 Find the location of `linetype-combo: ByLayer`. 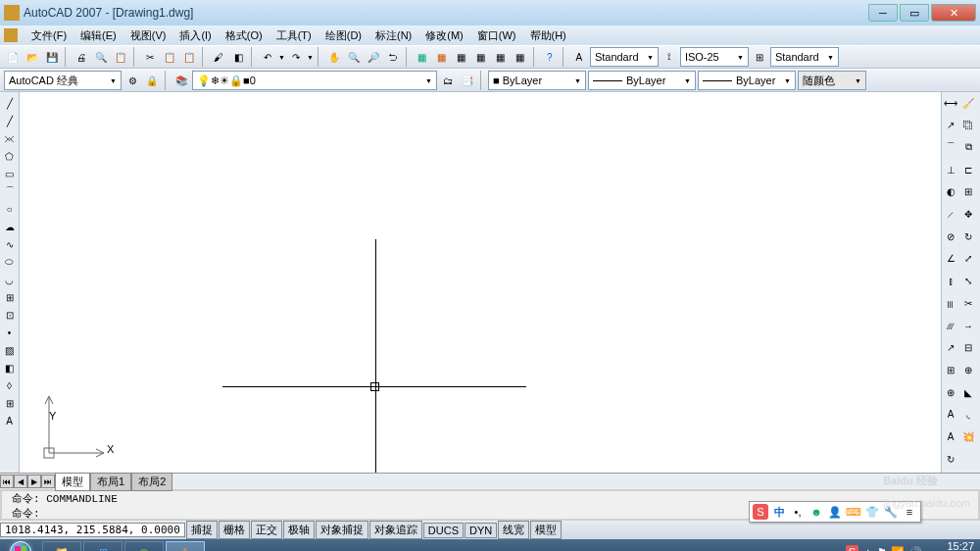

linetype-combo: ByLayer is located at coordinates (642, 80).